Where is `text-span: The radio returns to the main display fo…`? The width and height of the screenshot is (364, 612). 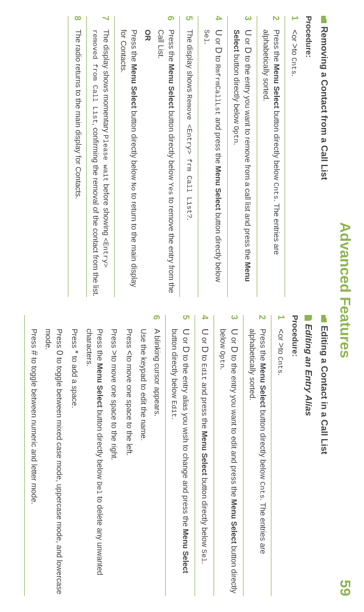 text-span: The radio returns to the main display fo… is located at coordinates (78, 114).